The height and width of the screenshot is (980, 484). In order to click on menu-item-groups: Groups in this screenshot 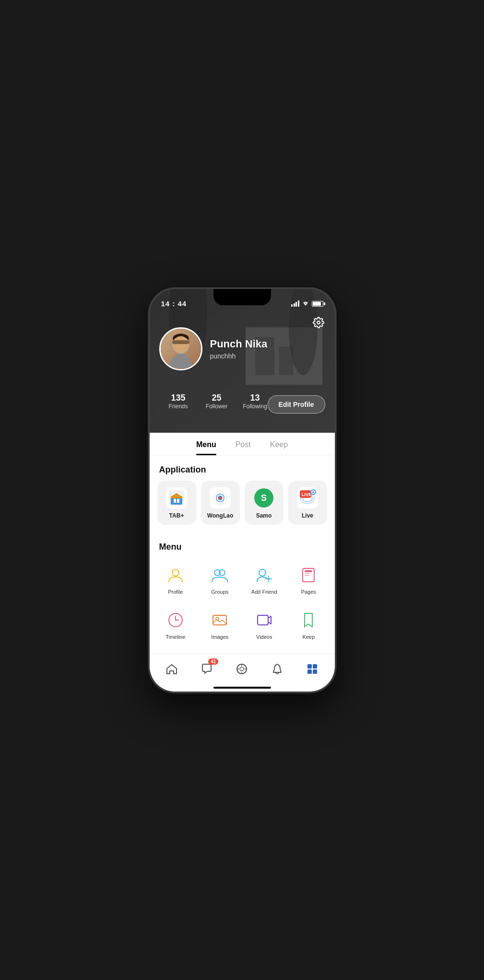, I will do `click(220, 580)`.